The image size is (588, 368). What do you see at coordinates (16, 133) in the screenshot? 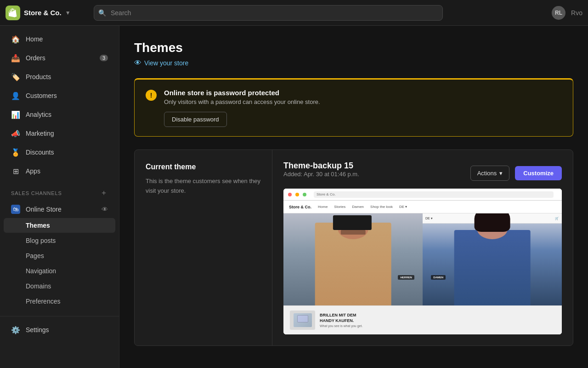
I see `marketing-icon: 📣` at bounding box center [16, 133].